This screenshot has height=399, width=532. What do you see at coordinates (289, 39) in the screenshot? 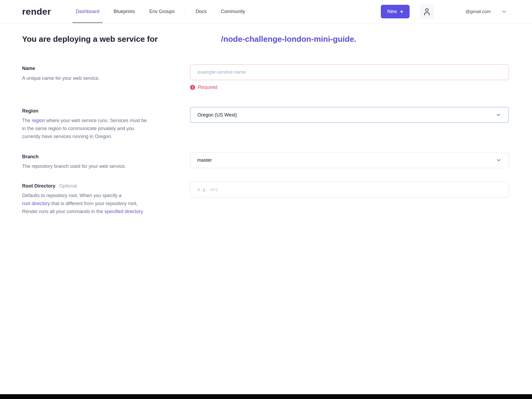
I see `repo-name-link: /node-challenge-london-mini-guide.` at bounding box center [289, 39].